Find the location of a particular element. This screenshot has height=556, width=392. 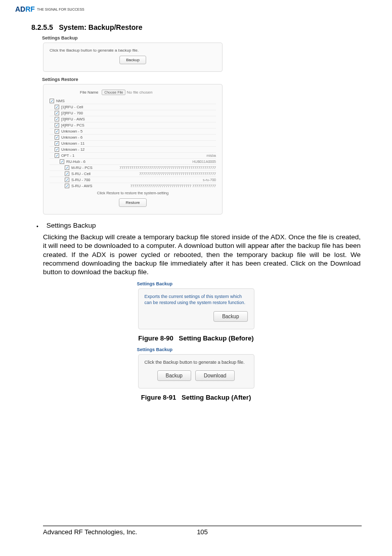

tree-row: ✓Unknown - 6 is located at coordinates (133, 138).